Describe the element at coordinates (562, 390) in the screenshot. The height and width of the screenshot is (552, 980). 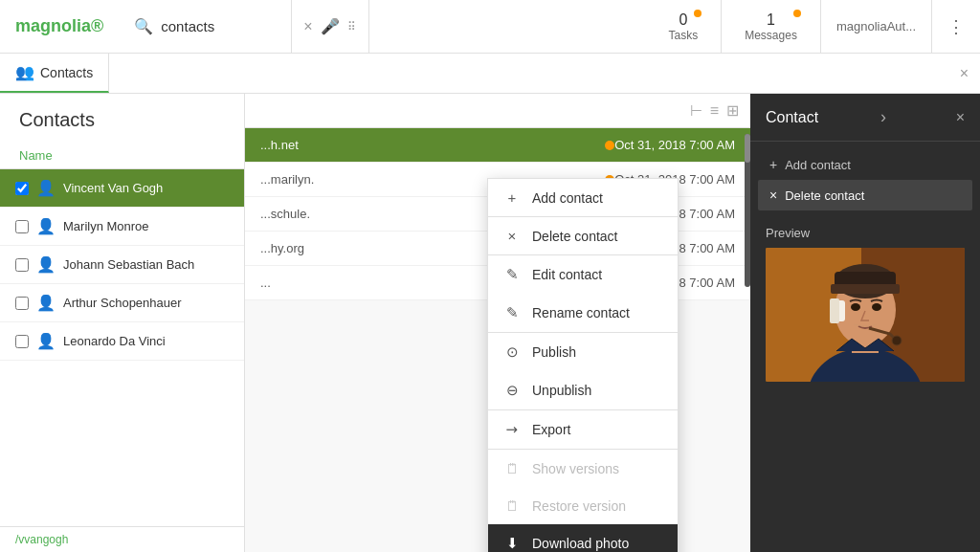
I see `menu-unpublish-label: Unpublish` at that location.